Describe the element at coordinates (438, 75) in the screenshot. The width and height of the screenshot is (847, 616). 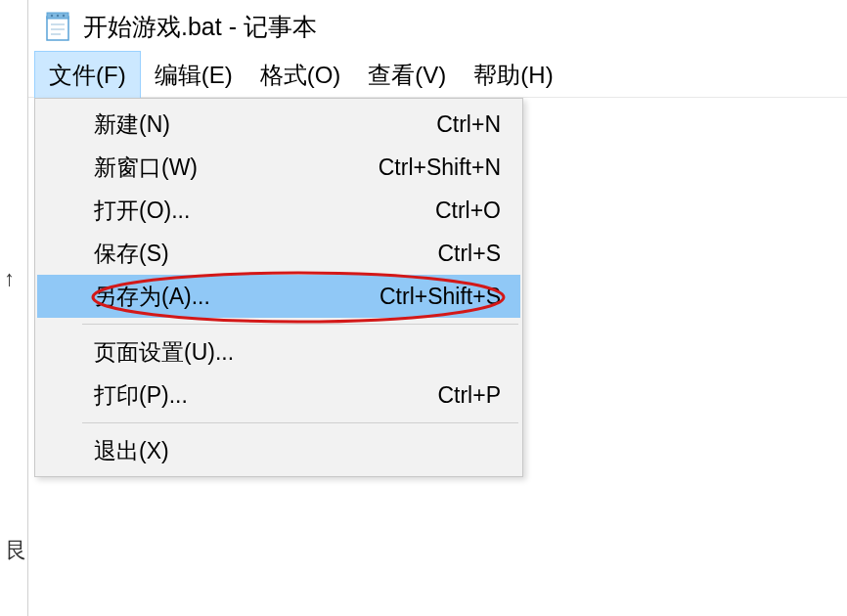
I see `menubar: 文件(F) 编辑(E) 格式(O) 查看(V) 帮助(H)` at that location.